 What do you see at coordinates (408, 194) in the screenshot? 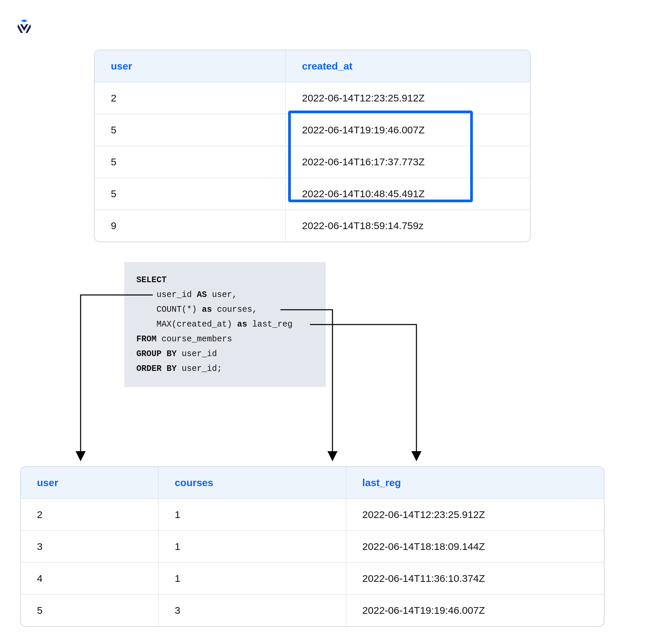
I see `cell-created-at: 2022-06-14T10:48:45.491Z` at bounding box center [408, 194].